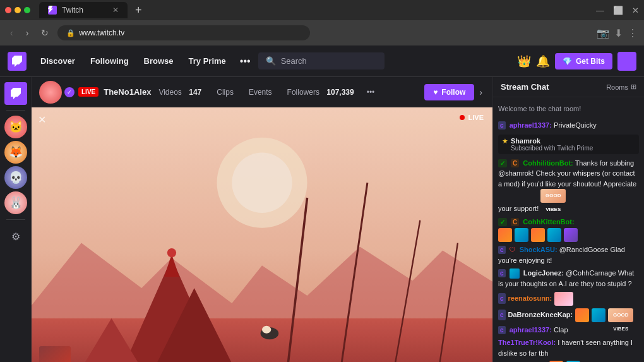  Describe the element at coordinates (371, 92) in the screenshot. I see `subnav-more-dots: •••` at that location.